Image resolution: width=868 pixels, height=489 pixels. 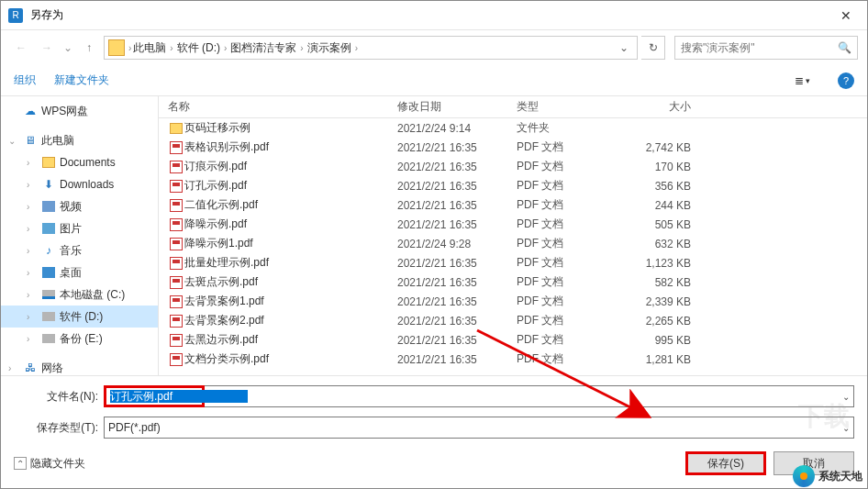 I want to click on file-row: 二值化示例.pdf2021/2/21 16:35PDF 文档244 KB, so click(x=513, y=206).